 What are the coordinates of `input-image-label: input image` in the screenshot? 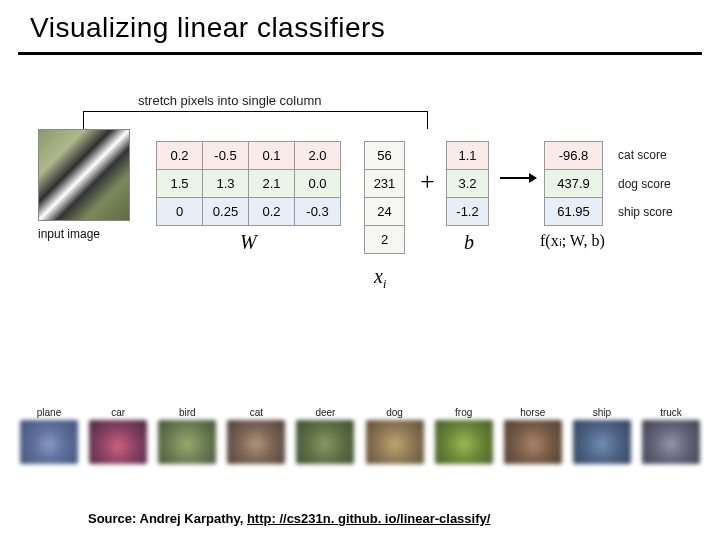 It's located at (69, 234).